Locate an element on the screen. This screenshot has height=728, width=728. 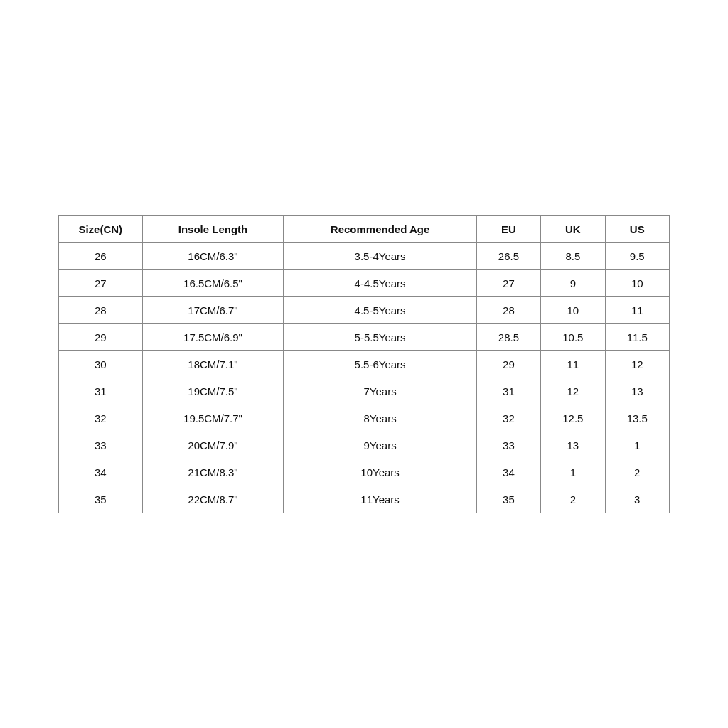
cell-age: 7Years is located at coordinates (380, 391).